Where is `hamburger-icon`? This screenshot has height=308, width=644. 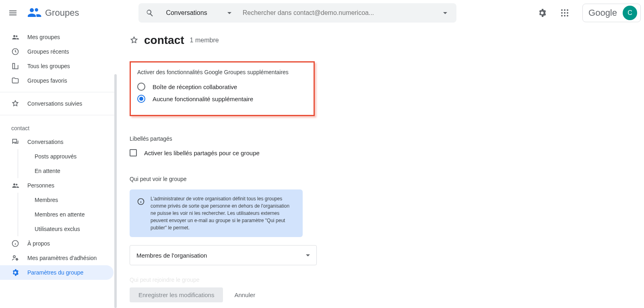
hamburger-icon is located at coordinates (13, 13).